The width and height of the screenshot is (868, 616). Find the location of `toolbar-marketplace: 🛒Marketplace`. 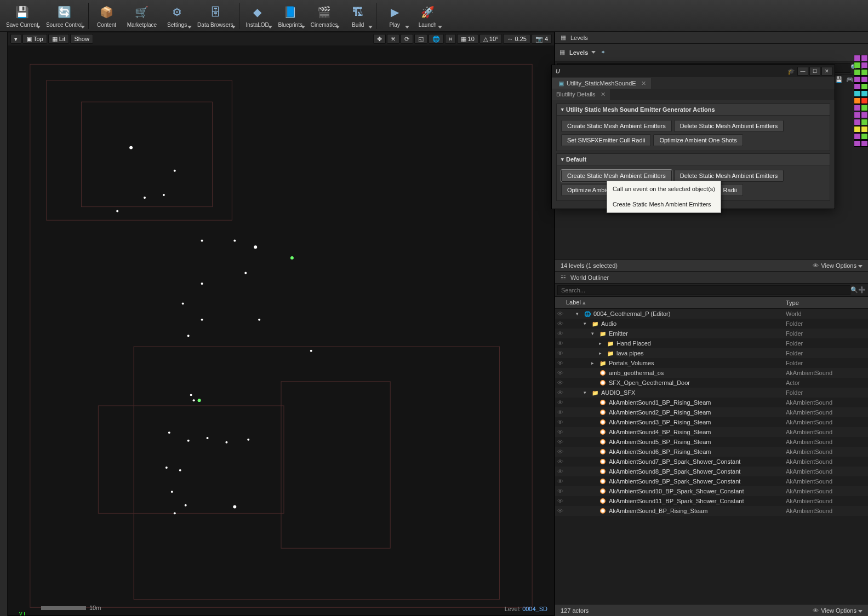

toolbar-marketplace: 🛒Marketplace is located at coordinates (142, 16).